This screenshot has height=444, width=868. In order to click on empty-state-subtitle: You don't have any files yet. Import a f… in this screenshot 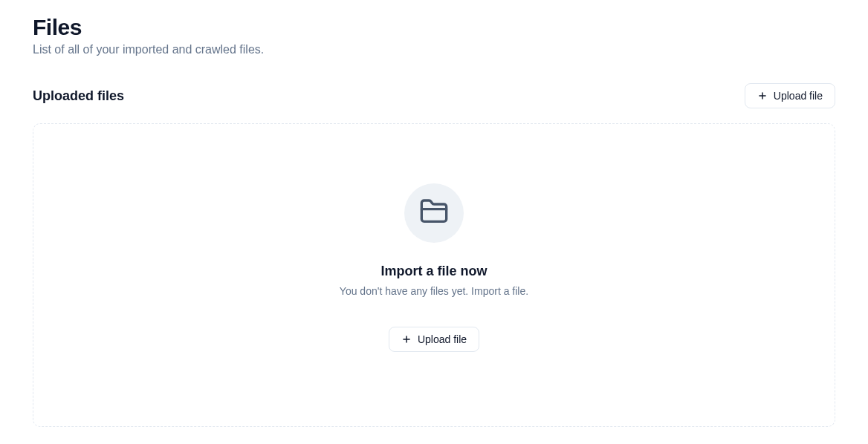, I will do `click(434, 291)`.